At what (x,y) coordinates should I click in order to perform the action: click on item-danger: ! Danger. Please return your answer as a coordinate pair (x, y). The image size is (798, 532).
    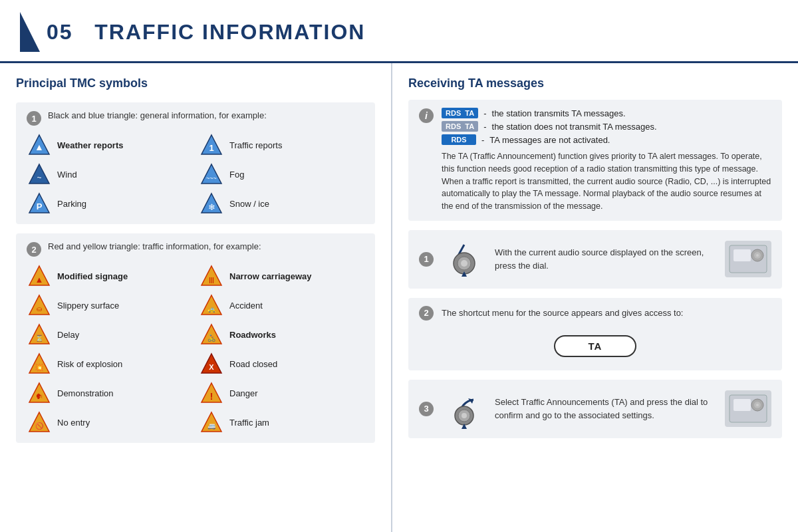
    Looking at the image, I should click on (282, 393).